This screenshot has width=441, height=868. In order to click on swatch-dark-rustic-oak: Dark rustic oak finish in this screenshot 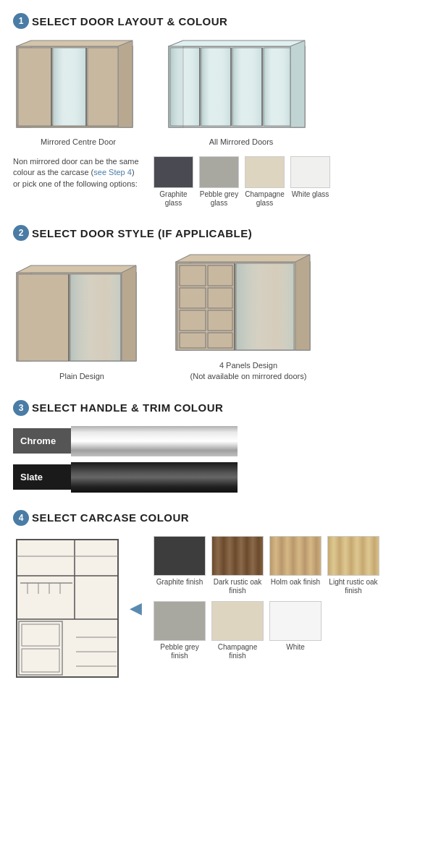, I will do `click(238, 566)`.